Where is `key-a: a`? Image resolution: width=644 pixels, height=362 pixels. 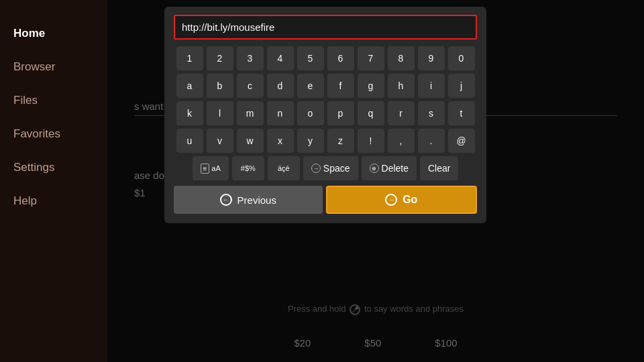
key-a: a is located at coordinates (190, 86).